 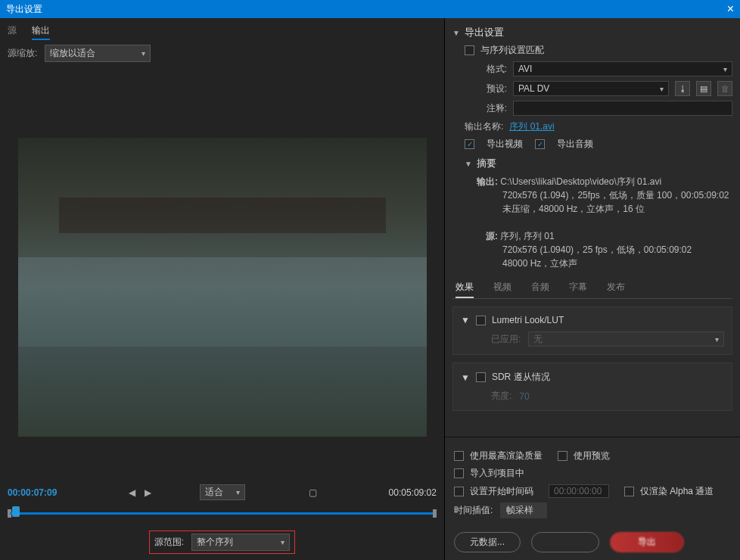 What do you see at coordinates (222, 513) in the screenshot?
I see `timeline-slider` at bounding box center [222, 513].